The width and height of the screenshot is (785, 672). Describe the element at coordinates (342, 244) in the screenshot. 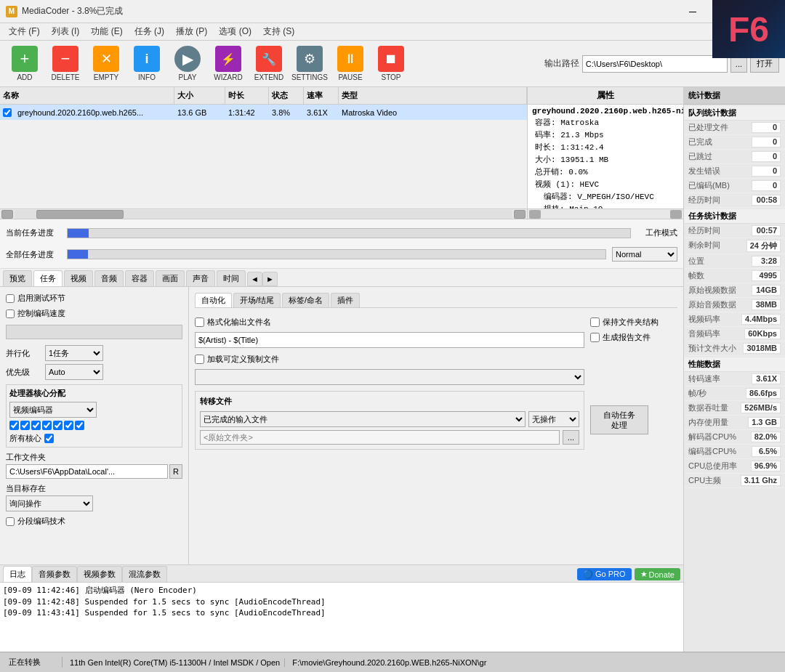

I see `progress-area: 当前任务进度 工作模式 全部任务进度 Normal Fast Slow` at that location.